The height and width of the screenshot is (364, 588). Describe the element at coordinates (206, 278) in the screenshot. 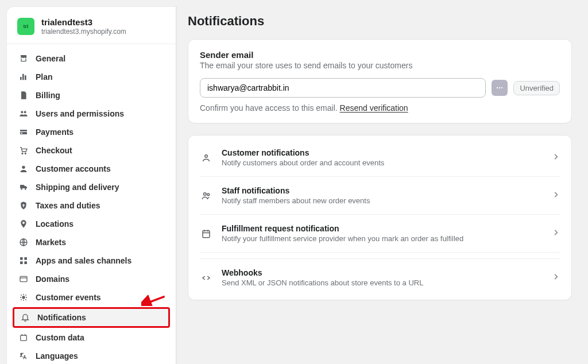

I see `code-icon` at that location.